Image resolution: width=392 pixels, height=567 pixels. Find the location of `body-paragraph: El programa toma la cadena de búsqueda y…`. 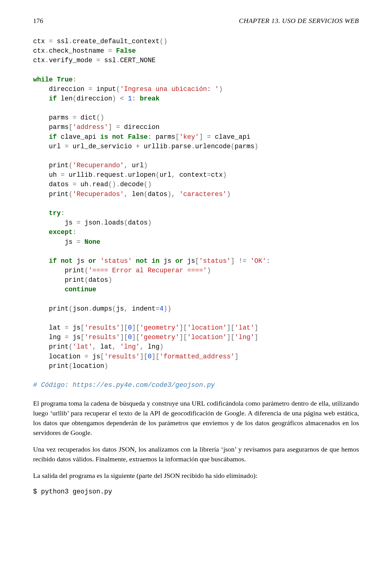

body-paragraph: El programa toma la cadena de búsqueda y… is located at coordinates (196, 418).